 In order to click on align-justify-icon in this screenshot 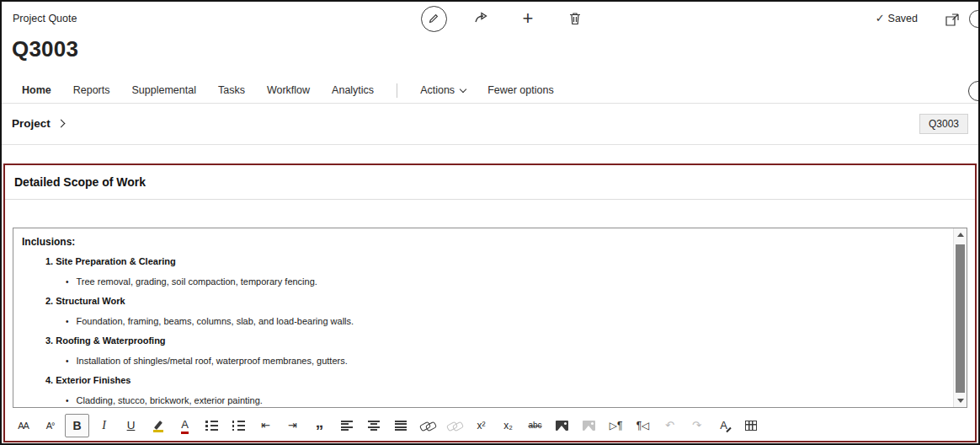, I will do `click(401, 426)`.